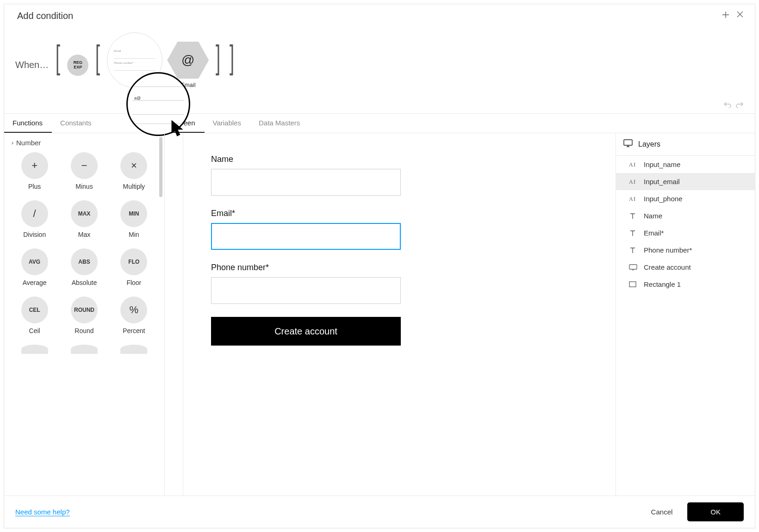  Describe the element at coordinates (98, 57) in the screenshot. I see `bracket-open-inner: [` at that location.